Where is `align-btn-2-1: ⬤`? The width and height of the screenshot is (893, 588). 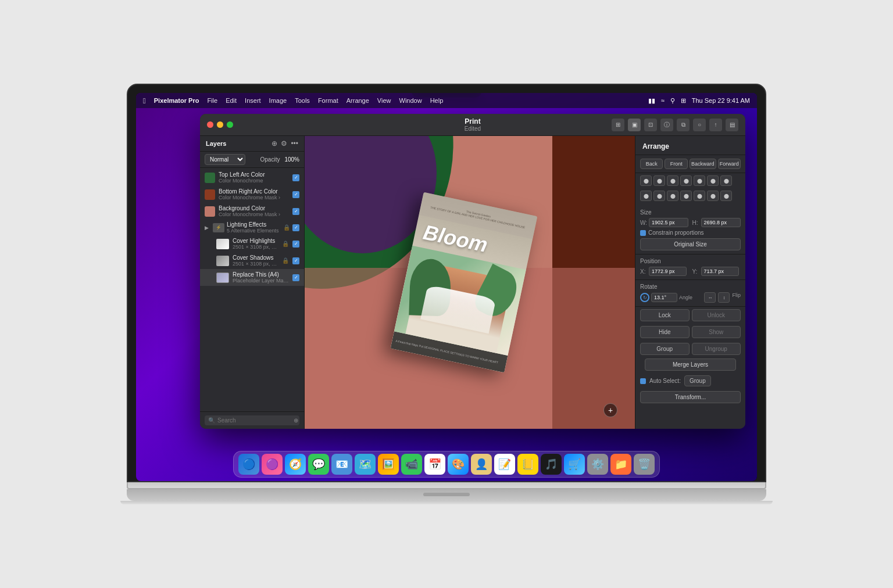
align-btn-2-1: ⬤ is located at coordinates (646, 196).